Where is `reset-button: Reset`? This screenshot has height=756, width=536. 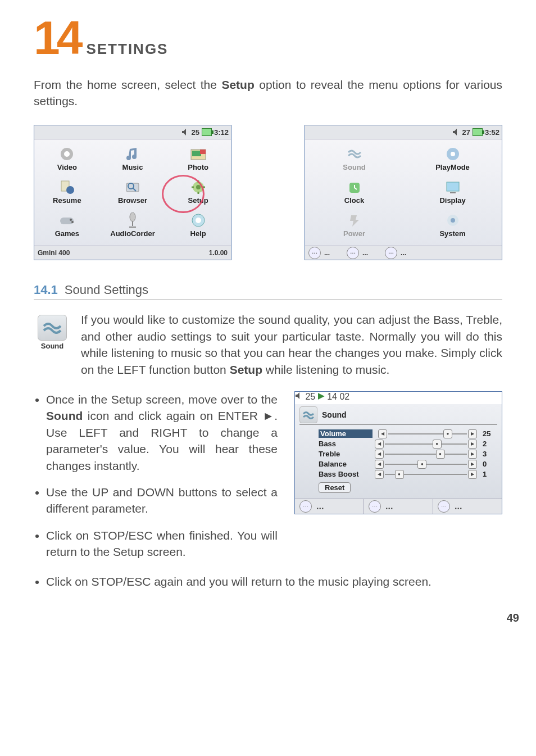 reset-button: Reset is located at coordinates (335, 488).